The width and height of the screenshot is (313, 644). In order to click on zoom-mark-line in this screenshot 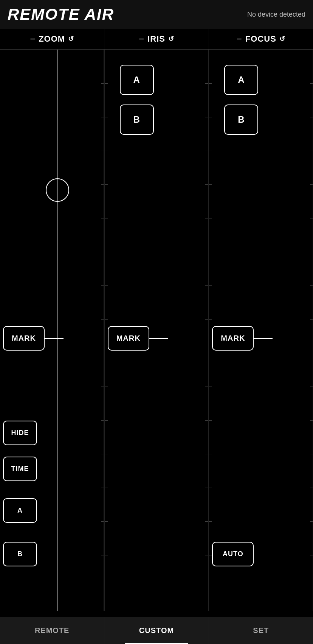, I will do `click(54, 338)`.